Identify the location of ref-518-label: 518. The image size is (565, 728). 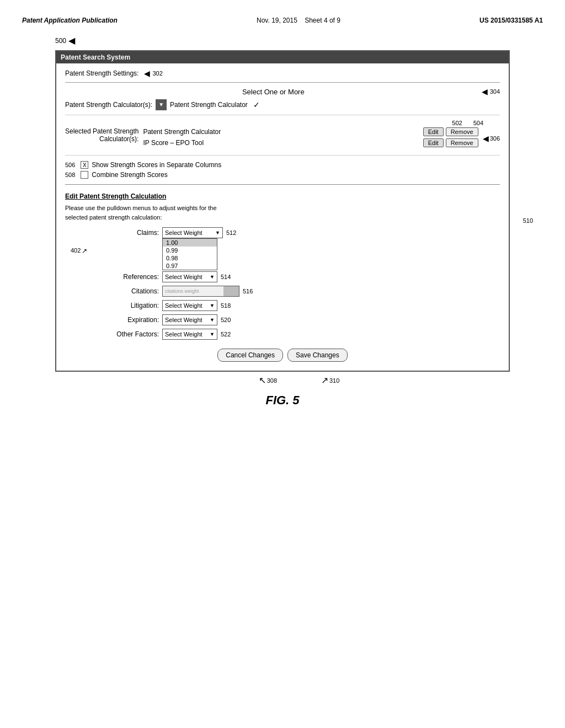
(226, 306).